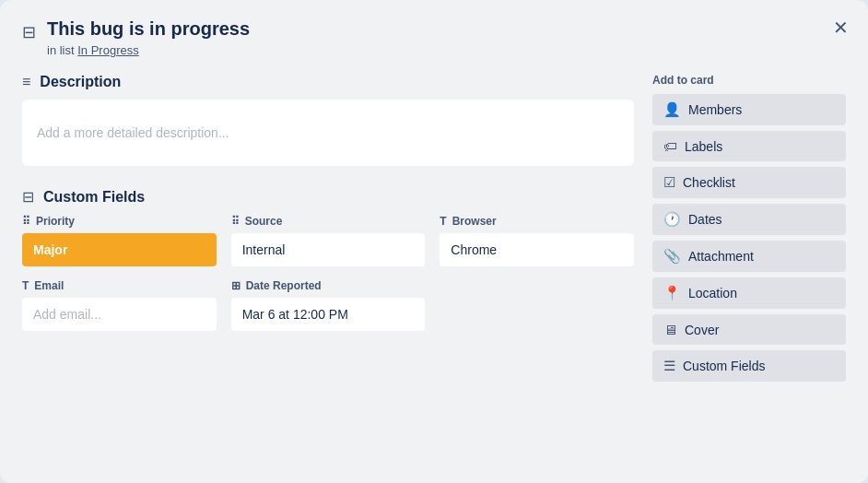 The image size is (868, 483). Describe the element at coordinates (671, 146) in the screenshot. I see `sidebar-icon-labels: 🏷` at that location.